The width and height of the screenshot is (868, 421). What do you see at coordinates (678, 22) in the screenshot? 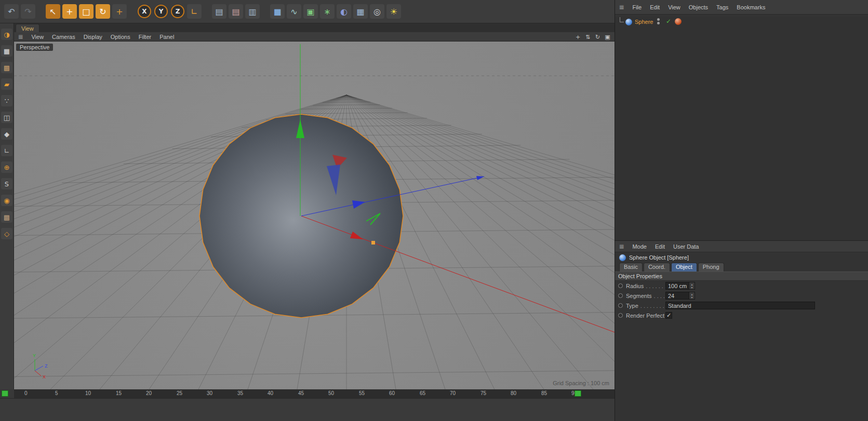
I see `phong-tag-icon` at bounding box center [678, 22].